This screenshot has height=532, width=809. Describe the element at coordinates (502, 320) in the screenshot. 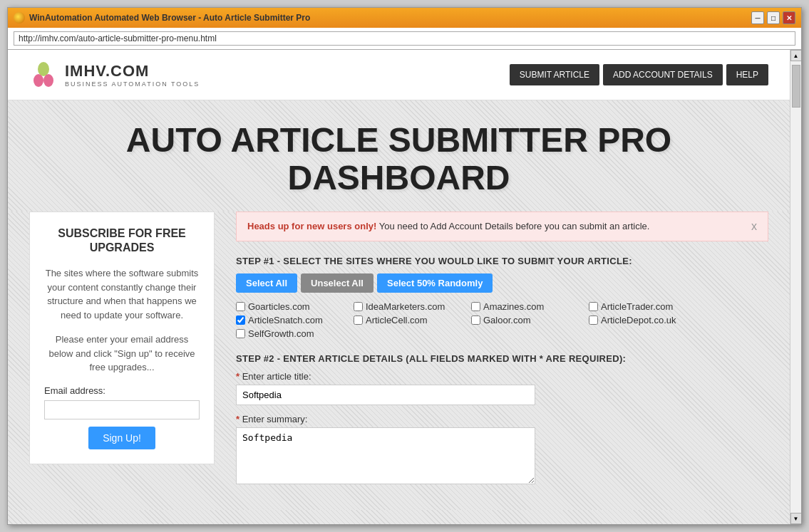

I see `sites-grid: Goarticles.comIdeaMarketers.comAmazines.…` at that location.